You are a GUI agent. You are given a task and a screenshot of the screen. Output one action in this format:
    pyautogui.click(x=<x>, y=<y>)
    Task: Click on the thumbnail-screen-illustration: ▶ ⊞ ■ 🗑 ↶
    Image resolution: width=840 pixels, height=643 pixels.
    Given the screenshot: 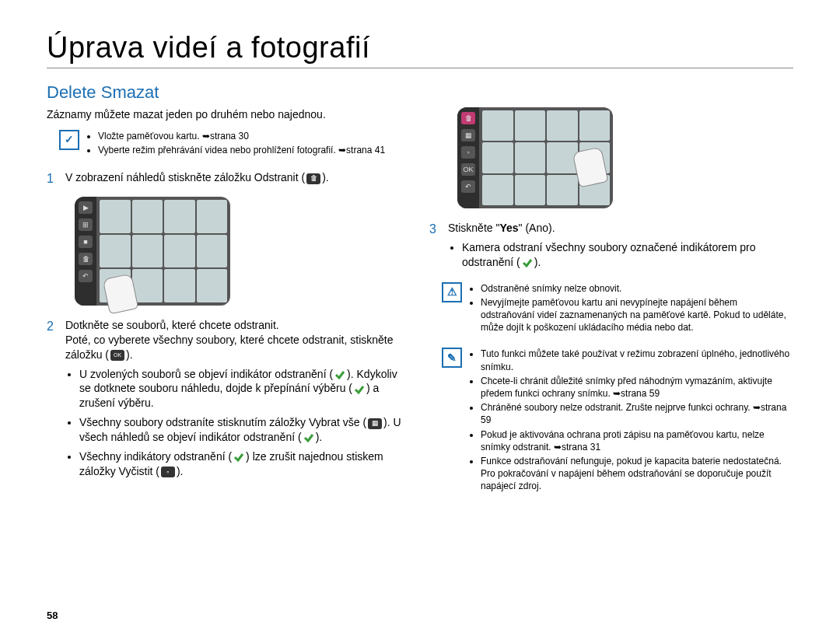 What is the action you would take?
    pyautogui.click(x=152, y=251)
    